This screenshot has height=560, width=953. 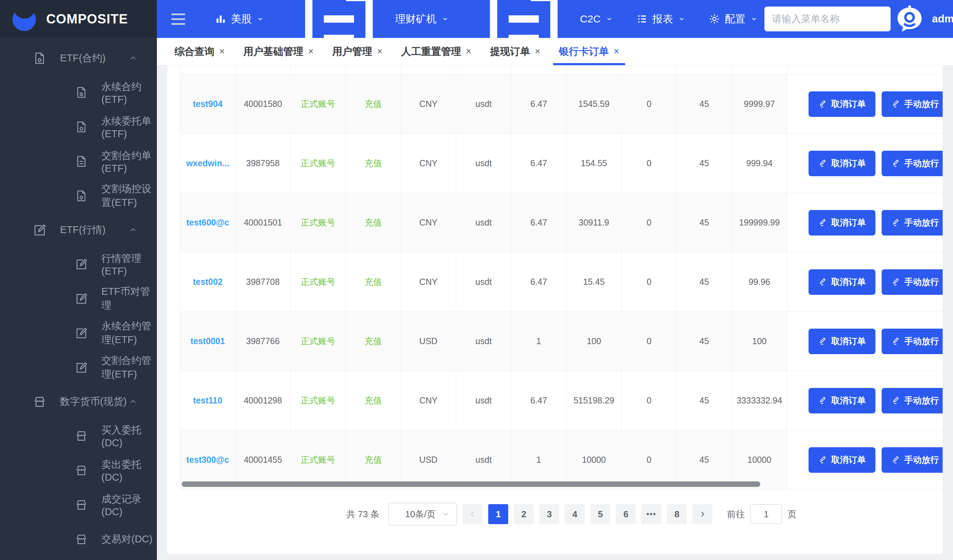 I want to click on nav-item-label: 理财矿机, so click(x=416, y=19).